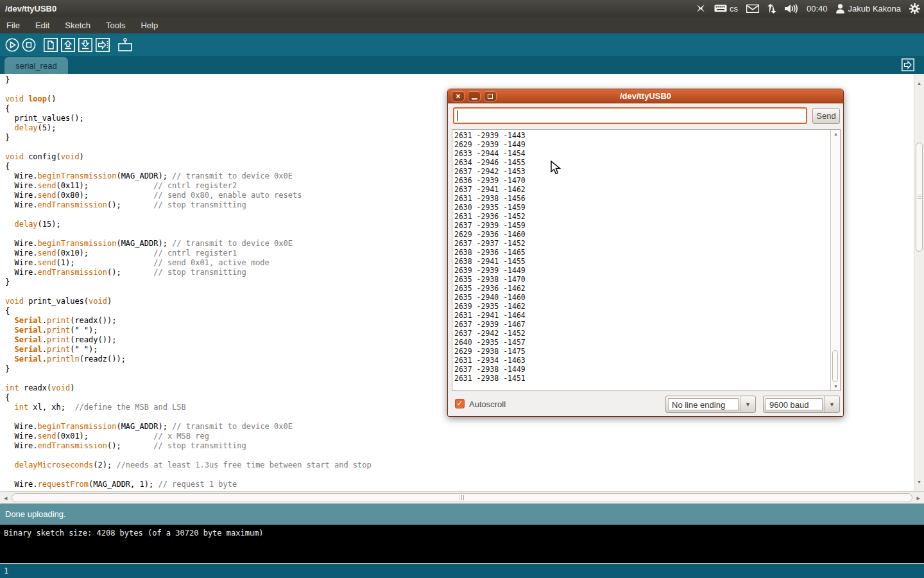 The height and width of the screenshot is (578, 924). Describe the element at coordinates (801, 405) in the screenshot. I see `baud-rate-select: 9600 baud ▼` at that location.